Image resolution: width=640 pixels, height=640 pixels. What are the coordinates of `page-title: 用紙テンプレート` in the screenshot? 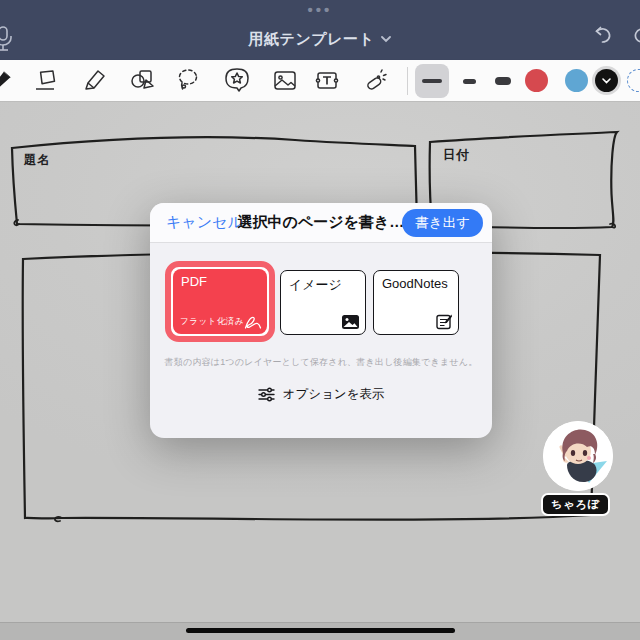 It's located at (312, 40).